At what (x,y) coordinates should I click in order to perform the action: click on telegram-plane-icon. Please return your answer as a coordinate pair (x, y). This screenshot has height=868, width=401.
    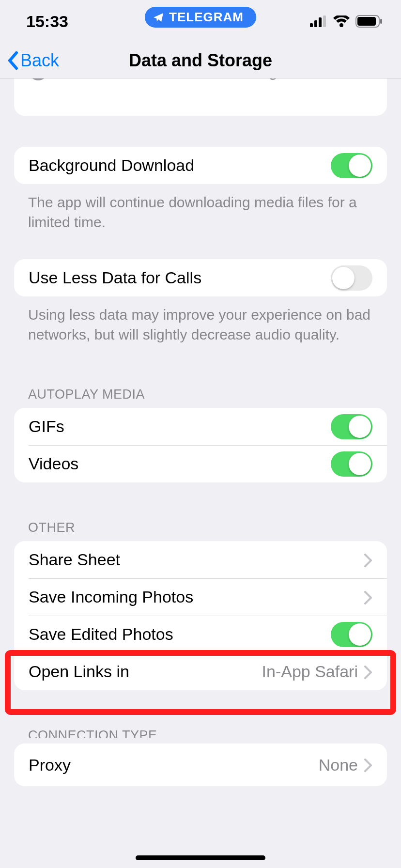
    Looking at the image, I should click on (158, 17).